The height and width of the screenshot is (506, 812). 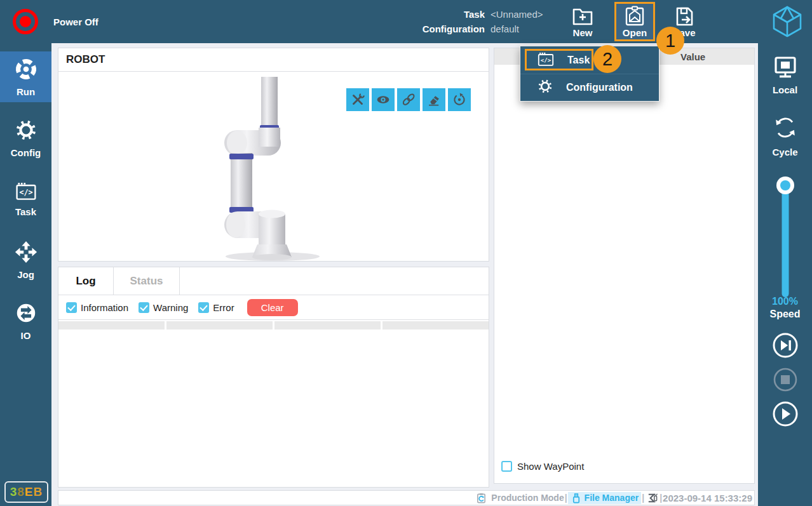 What do you see at coordinates (605, 498) in the screenshot?
I see `file-manager-link: File Manager` at bounding box center [605, 498].